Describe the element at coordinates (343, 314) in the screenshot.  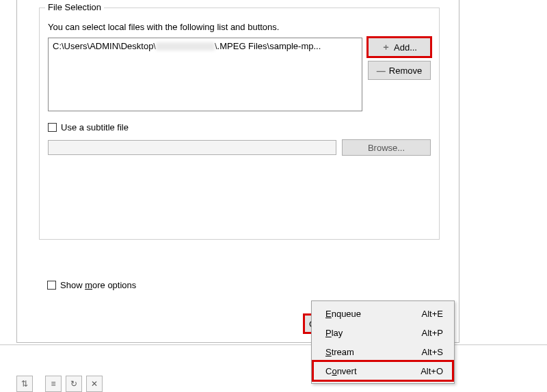
I see `menu-item-label: Enqueue` at that location.